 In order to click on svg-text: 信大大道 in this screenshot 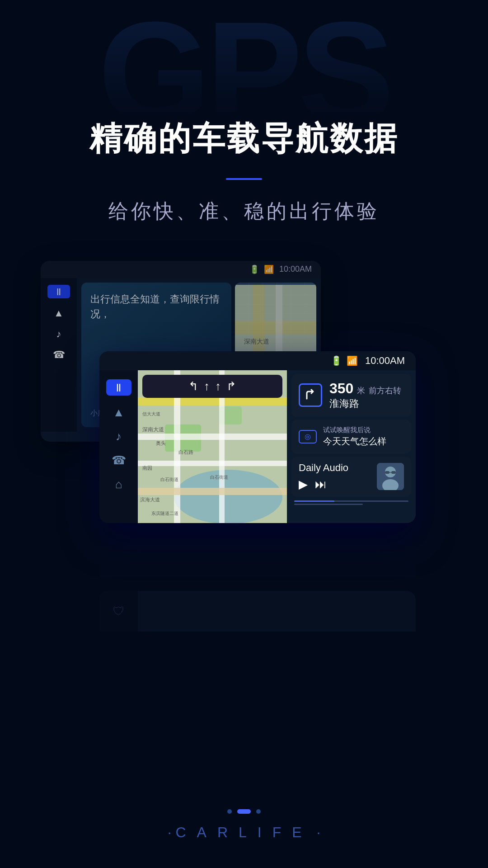, I will do `click(151, 414)`.